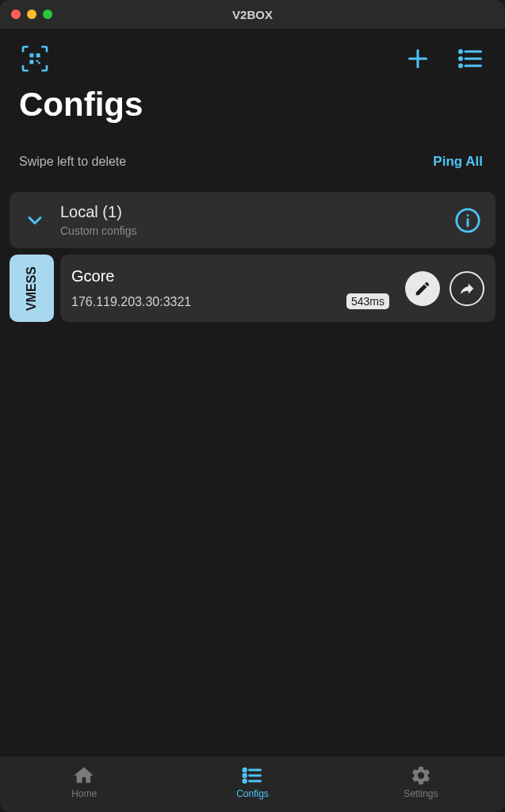 Image resolution: width=505 pixels, height=812 pixels. I want to click on swipe-hint: Swipe left to delete, so click(73, 162).